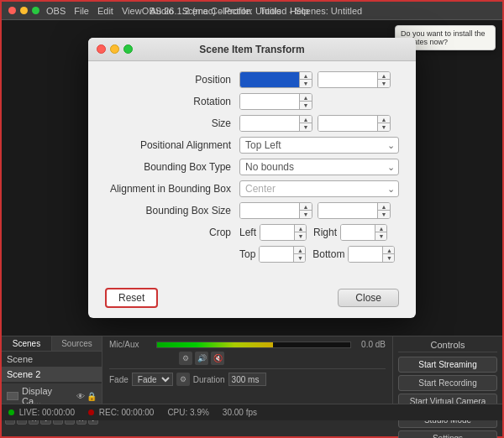 The width and height of the screenshot is (504, 438). I want to click on duration-label: Duration, so click(209, 379).